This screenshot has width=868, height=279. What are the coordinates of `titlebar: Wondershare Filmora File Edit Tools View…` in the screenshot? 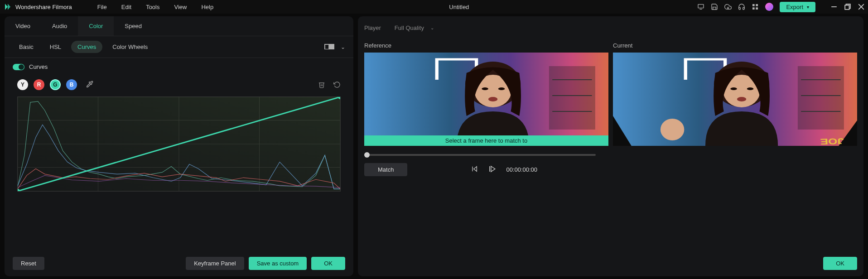 It's located at (434, 7).